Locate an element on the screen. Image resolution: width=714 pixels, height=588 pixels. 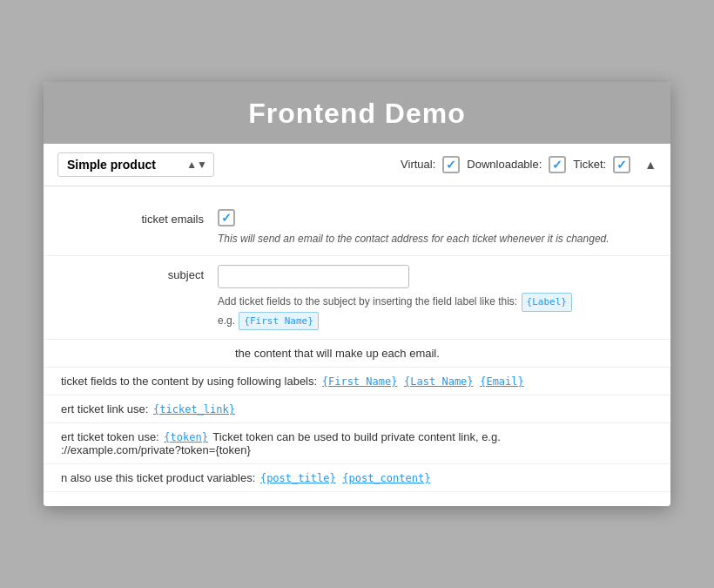
fields-row: ticket fields to the content by using fo… is located at coordinates (357, 382).